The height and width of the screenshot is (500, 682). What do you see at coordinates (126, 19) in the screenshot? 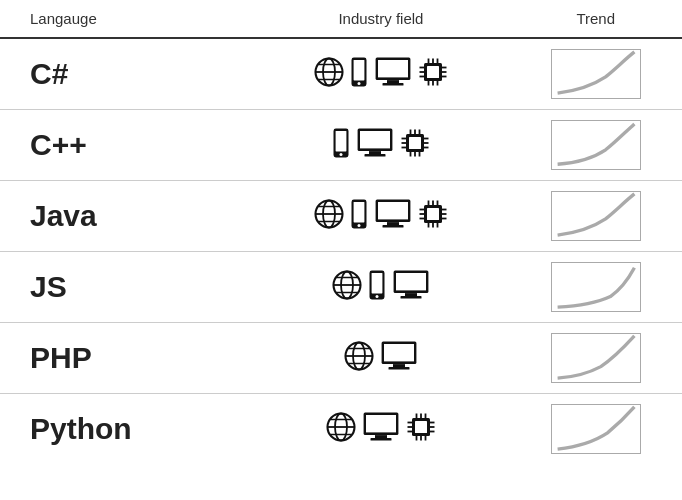
I see `col-header-language: Langauge` at bounding box center [126, 19].